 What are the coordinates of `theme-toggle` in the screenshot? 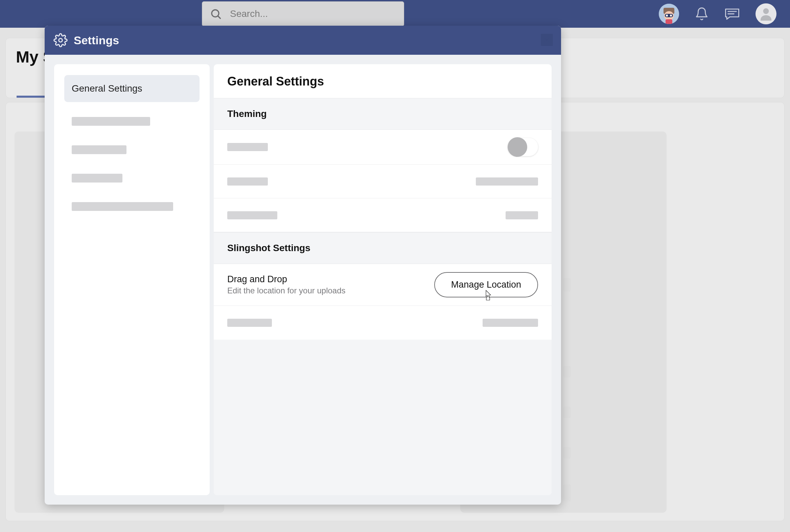 It's located at (523, 147).